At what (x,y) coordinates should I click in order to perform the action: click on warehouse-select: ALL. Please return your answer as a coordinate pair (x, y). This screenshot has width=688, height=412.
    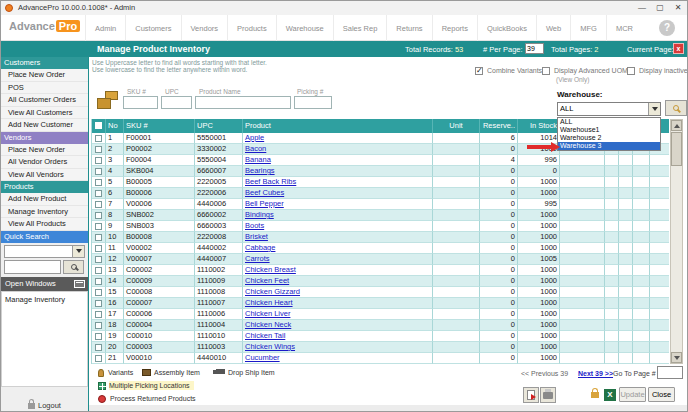
    Looking at the image, I should click on (609, 109).